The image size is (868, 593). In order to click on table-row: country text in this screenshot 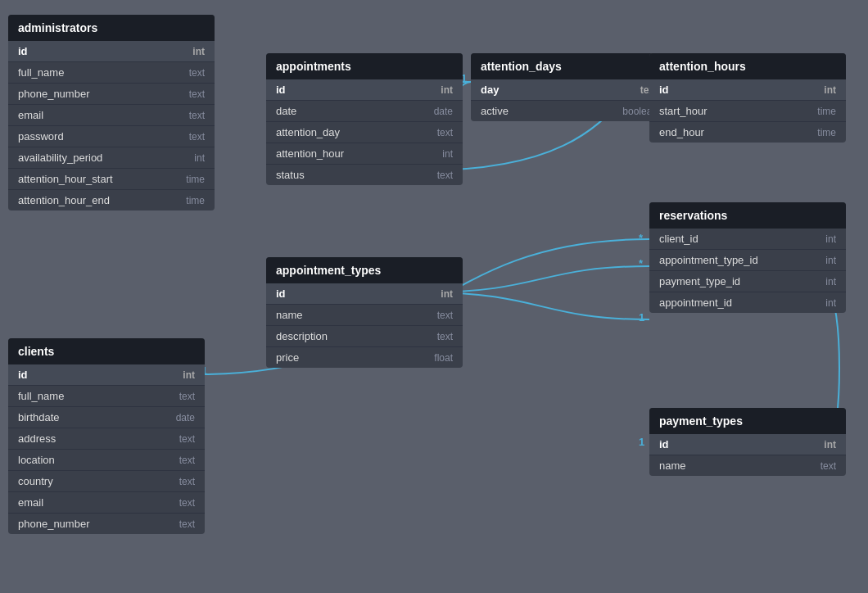, I will do `click(106, 482)`.